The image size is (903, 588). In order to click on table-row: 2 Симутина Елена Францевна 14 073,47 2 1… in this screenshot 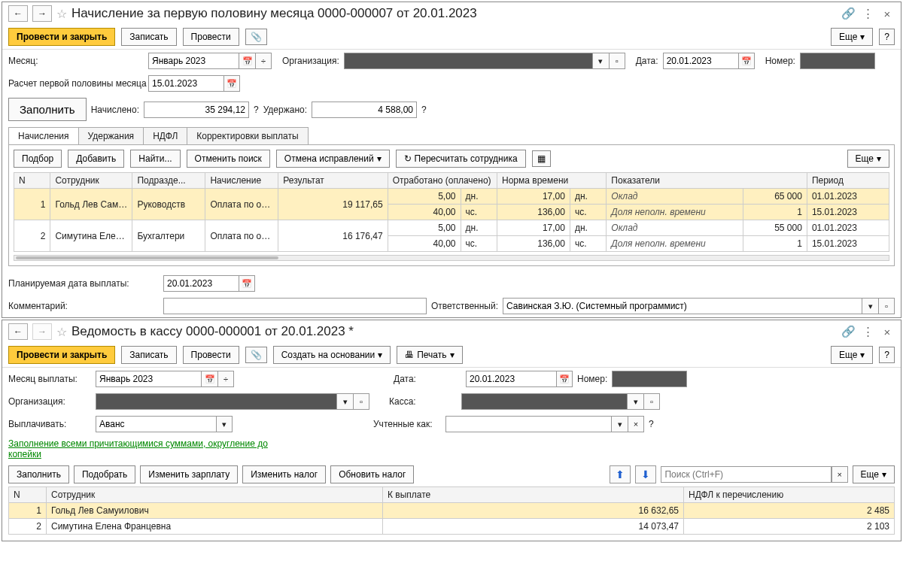, I will do `click(451, 526)`.